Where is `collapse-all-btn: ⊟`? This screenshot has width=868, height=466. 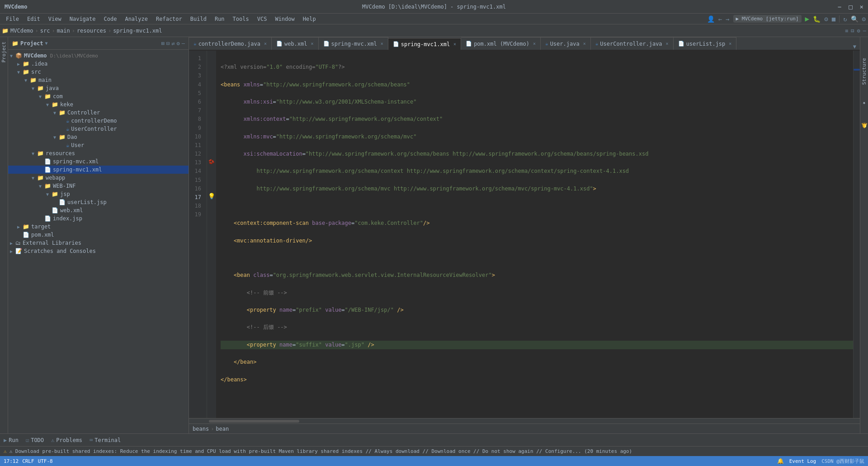
collapse-all-btn: ⊟ is located at coordinates (168, 43).